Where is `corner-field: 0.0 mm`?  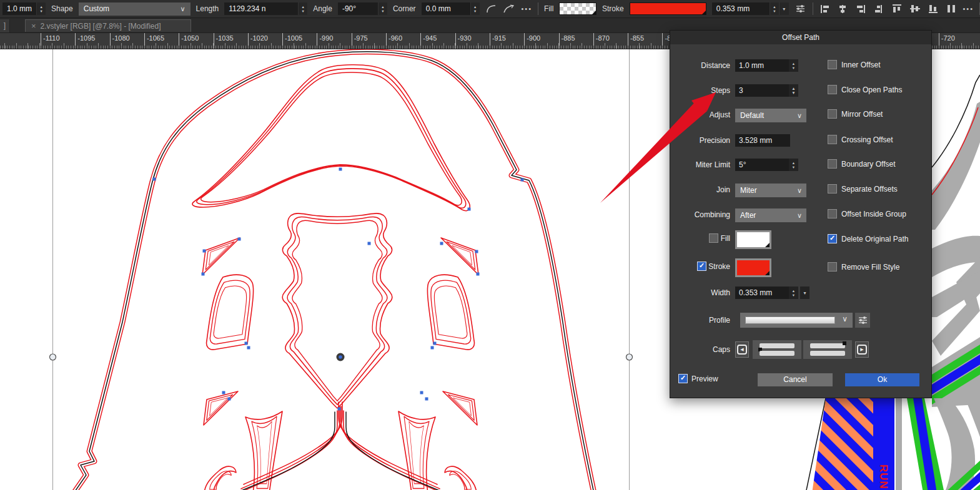
corner-field: 0.0 mm is located at coordinates (446, 9).